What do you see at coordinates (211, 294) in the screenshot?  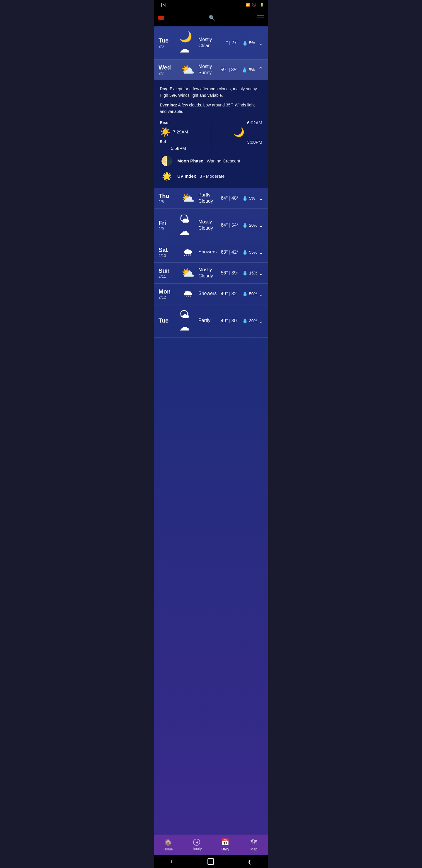 I see `day-row: Mon 2/12 🌧Showers 49° | 32° 💧 50% ⌄` at bounding box center [211, 294].